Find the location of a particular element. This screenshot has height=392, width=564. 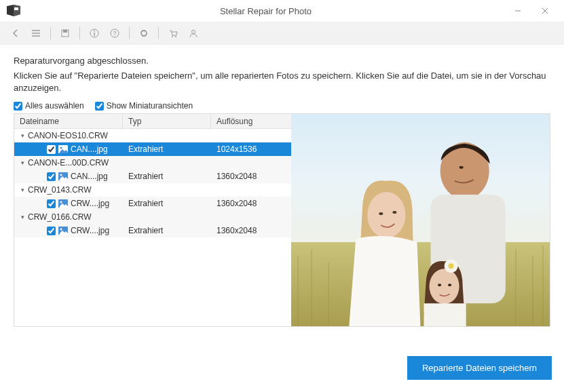

back-button is located at coordinates (16, 33).